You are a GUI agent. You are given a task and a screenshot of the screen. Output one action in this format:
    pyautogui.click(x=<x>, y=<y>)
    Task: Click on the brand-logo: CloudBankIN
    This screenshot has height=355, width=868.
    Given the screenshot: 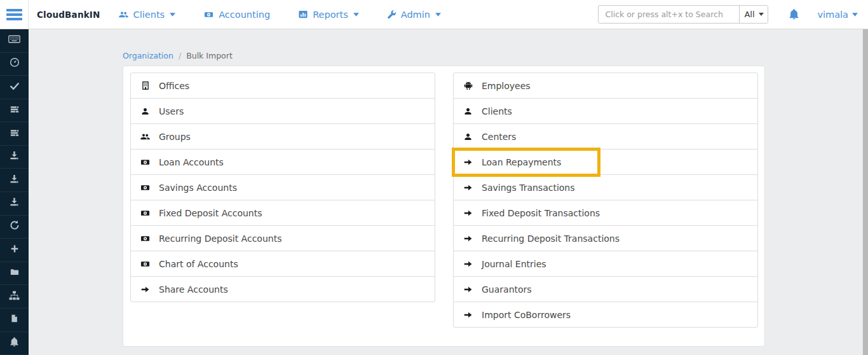 What is the action you would take?
    pyautogui.click(x=69, y=15)
    